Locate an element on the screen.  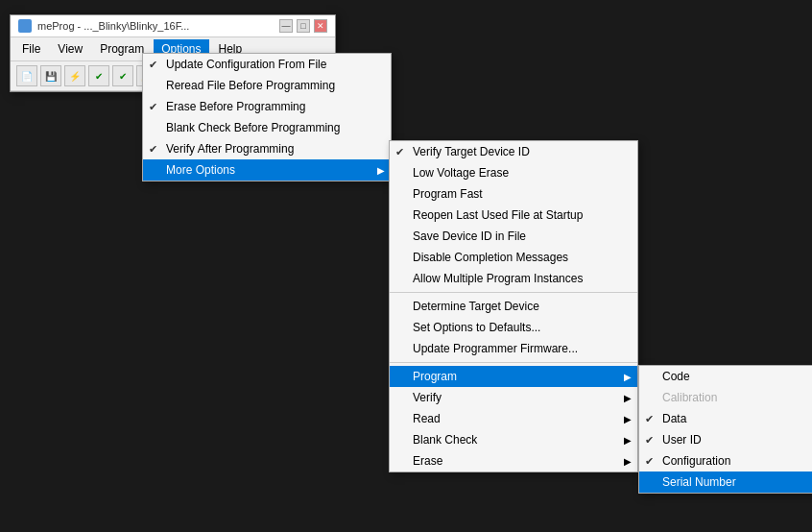
option-low-voltage-erase: Low Voltage Erase is located at coordinates (513, 173).